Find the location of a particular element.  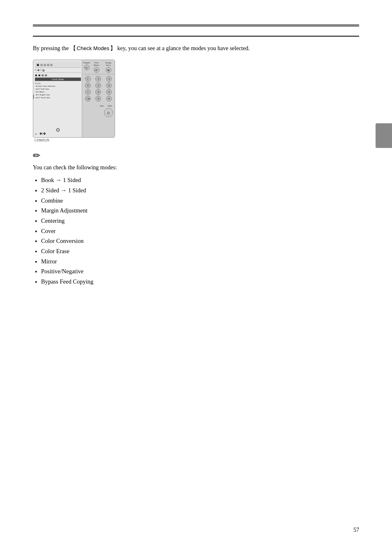

panel-right-top-labels: Program •◇ Clear Modes ⟳ Ene is located at coordinates (99, 68).